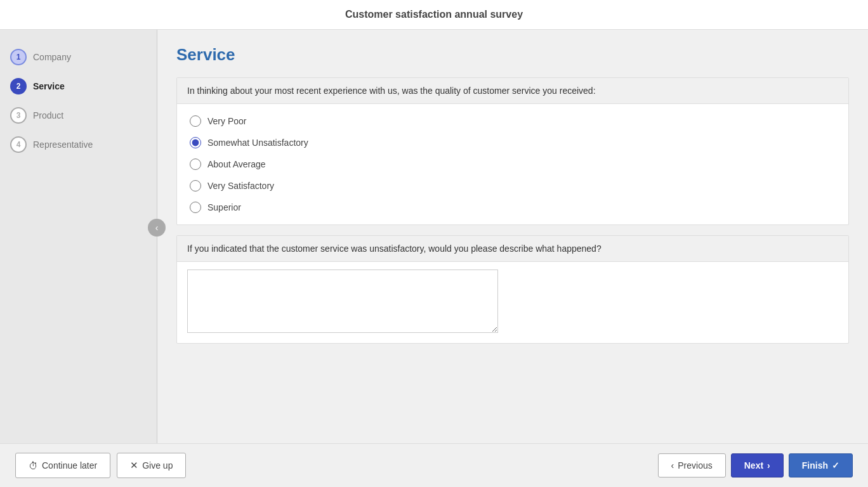 Image resolution: width=868 pixels, height=487 pixels. Describe the element at coordinates (18, 86) in the screenshot. I see `step-circle-2: 2` at that location.